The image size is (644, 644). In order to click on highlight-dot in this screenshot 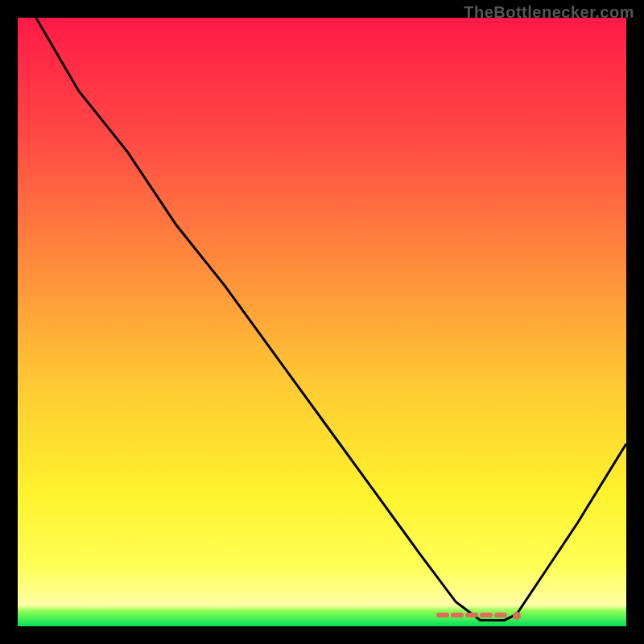, I will do `click(517, 616)`.